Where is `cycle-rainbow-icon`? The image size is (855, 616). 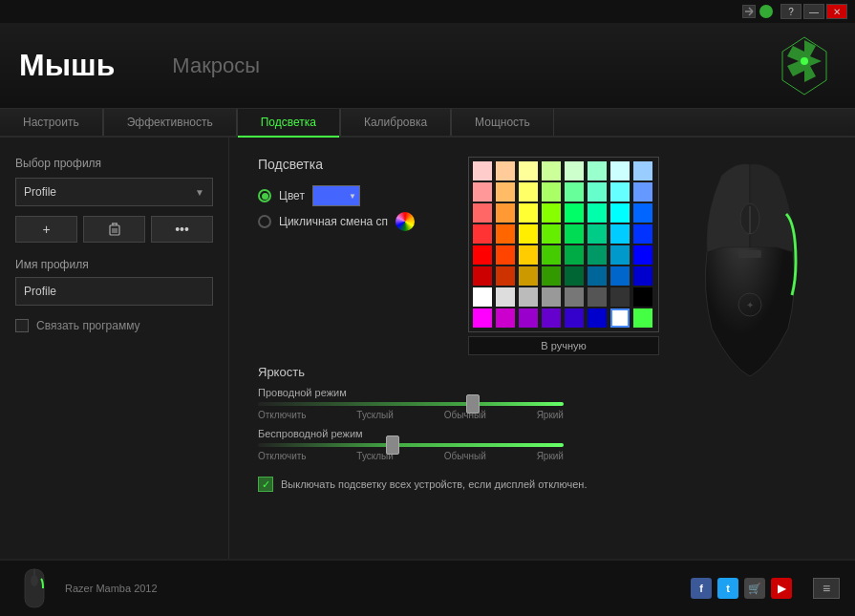 cycle-rainbow-icon is located at coordinates (405, 222).